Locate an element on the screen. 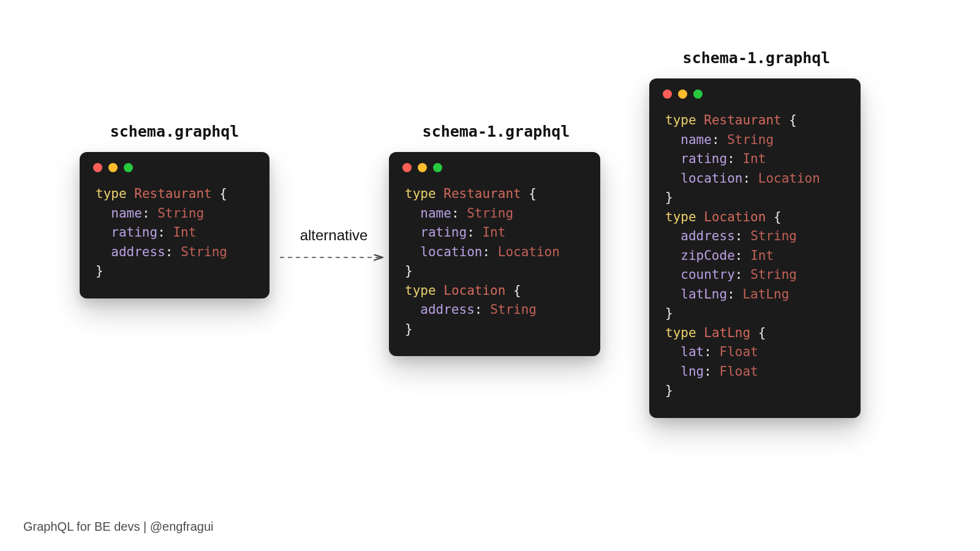 The height and width of the screenshot is (551, 980). code-window-left: type Restaurant { name: String rating: I… is located at coordinates (175, 226).